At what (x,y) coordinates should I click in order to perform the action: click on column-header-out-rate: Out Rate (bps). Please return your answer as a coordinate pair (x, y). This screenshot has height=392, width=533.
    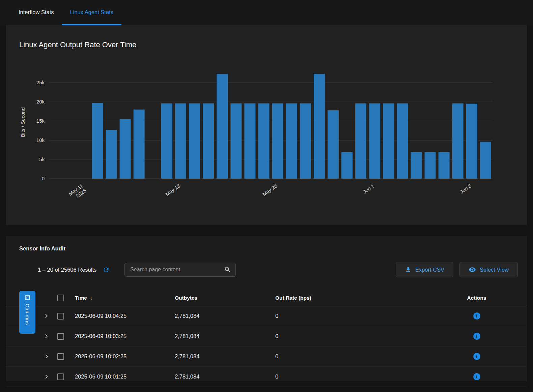
    Looking at the image, I should click on (354, 298).